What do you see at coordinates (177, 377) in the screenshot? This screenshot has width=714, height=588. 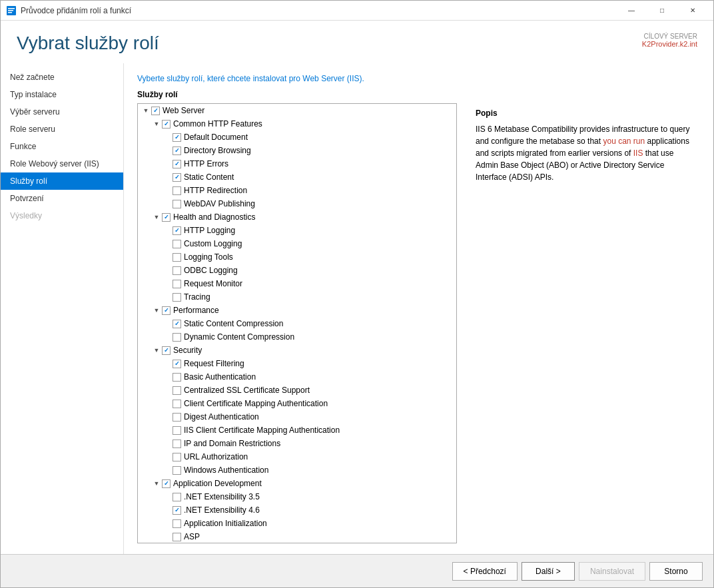 I see `checkbox-basic-auth` at bounding box center [177, 377].